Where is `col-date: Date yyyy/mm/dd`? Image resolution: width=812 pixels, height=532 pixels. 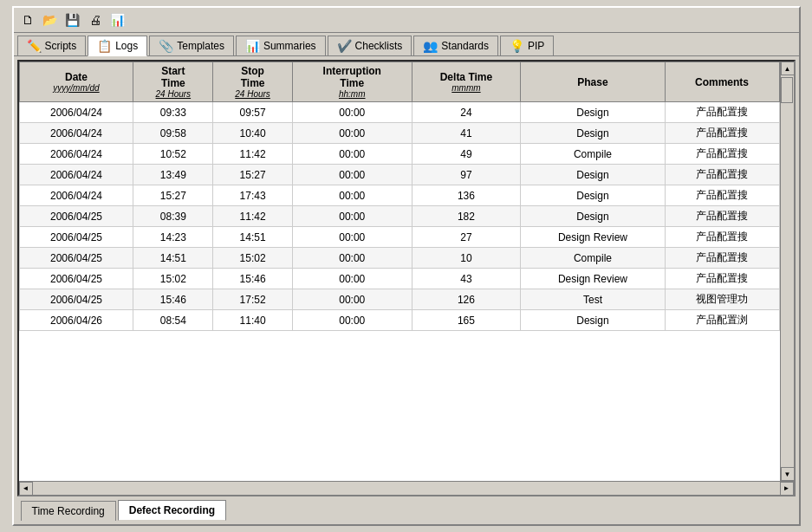
col-date: Date yyyy/mm/dd is located at coordinates (76, 82).